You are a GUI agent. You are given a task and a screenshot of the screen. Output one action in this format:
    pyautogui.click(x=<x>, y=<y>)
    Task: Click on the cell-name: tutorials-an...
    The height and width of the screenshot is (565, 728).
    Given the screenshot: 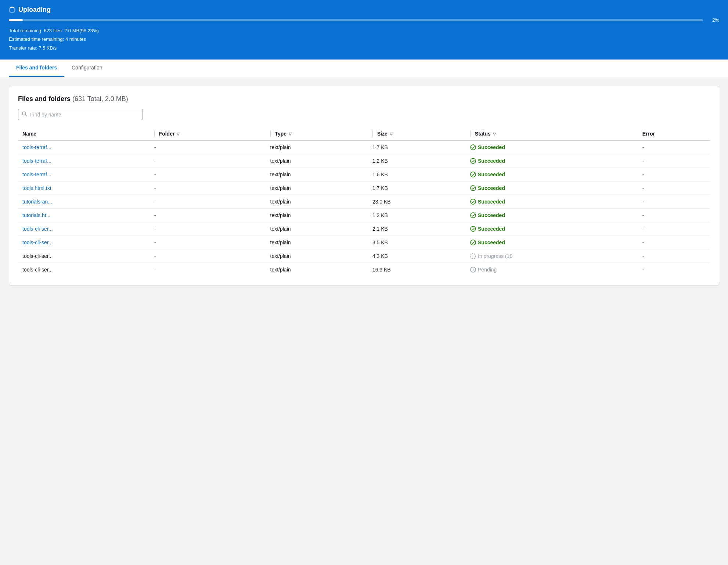 What is the action you would take?
    pyautogui.click(x=84, y=202)
    